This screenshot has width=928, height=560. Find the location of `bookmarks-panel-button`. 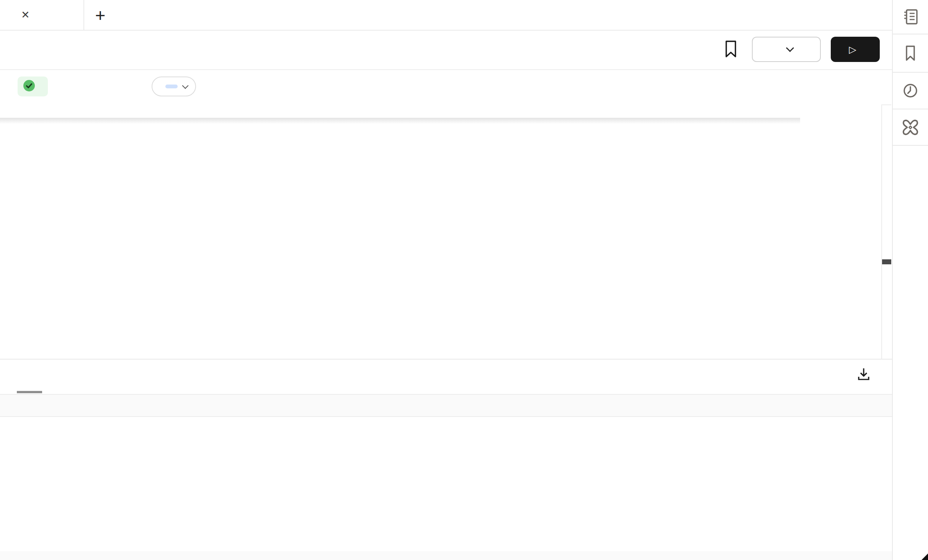

bookmarks-panel-button is located at coordinates (910, 54).